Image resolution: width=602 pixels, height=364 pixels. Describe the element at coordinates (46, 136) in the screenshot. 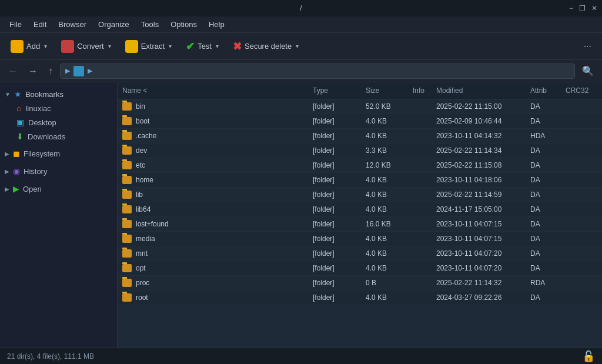

I see `downloads-label: Downloads` at that location.